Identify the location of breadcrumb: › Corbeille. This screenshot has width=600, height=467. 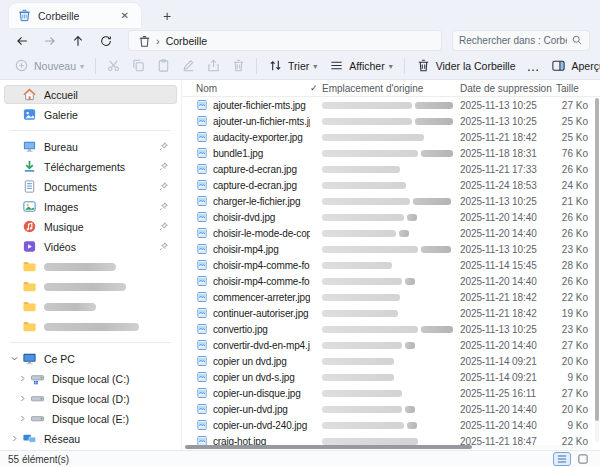
(285, 40).